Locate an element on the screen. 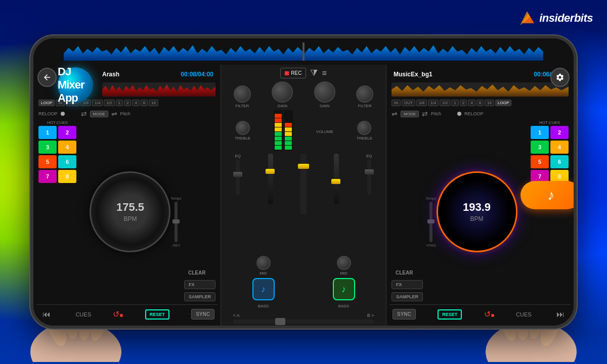 This screenshot has width=607, height=364. right-repeat-btn: ⇄ is located at coordinates (425, 114).